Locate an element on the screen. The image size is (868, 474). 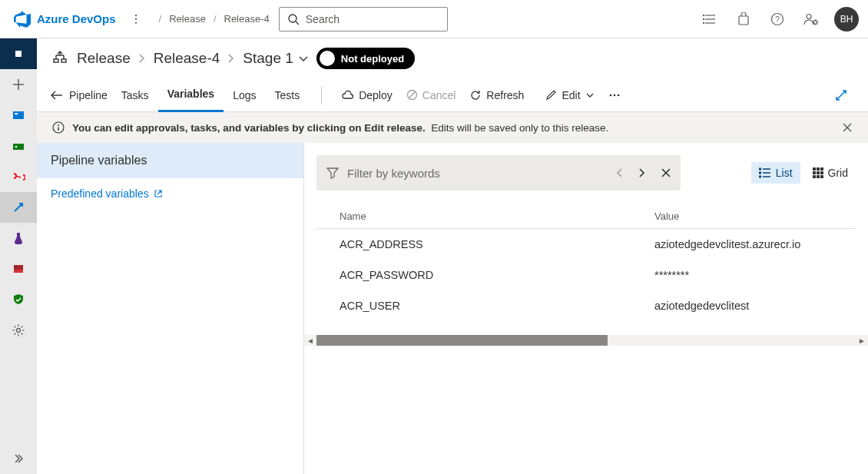
refresh-button: Refresh is located at coordinates (496, 95).